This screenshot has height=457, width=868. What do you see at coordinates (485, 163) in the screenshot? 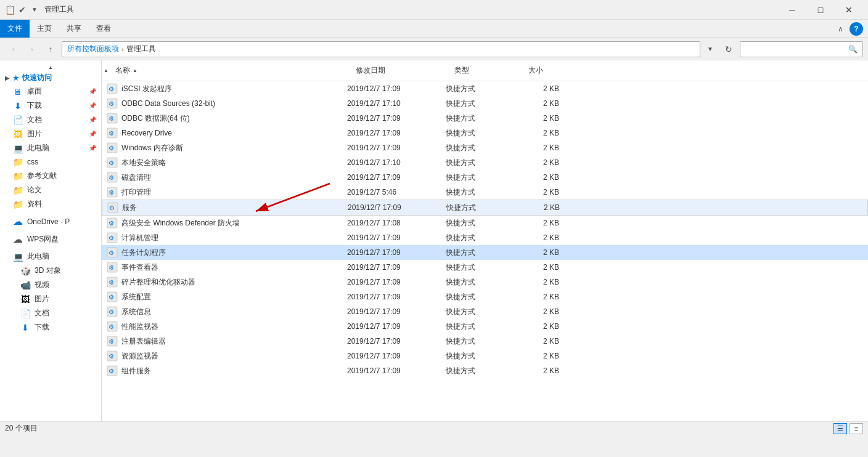
I see `table-row: ⚙本地安全策略2019/12/7 17:10快捷方式2 KB` at bounding box center [485, 163].